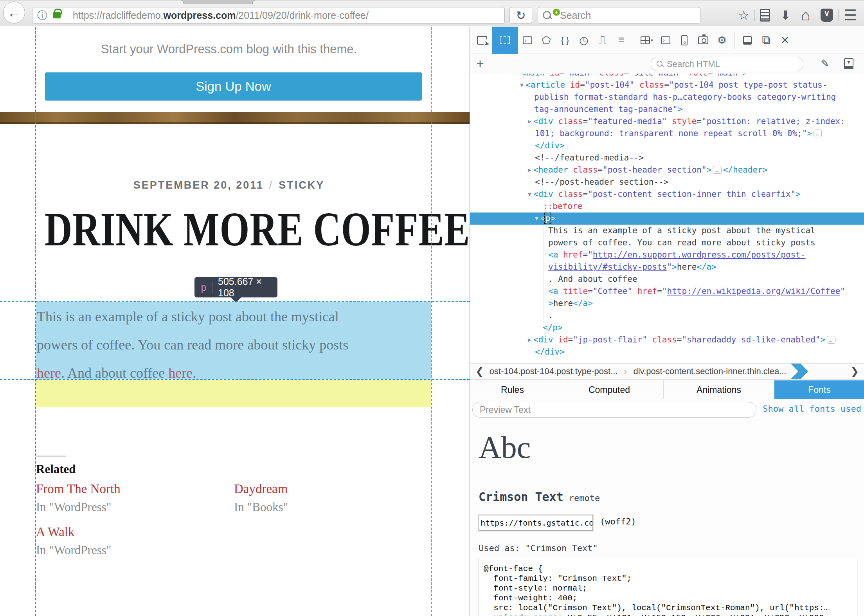  Describe the element at coordinates (645, 40) in the screenshot. I see `grid-glyph` at that location.